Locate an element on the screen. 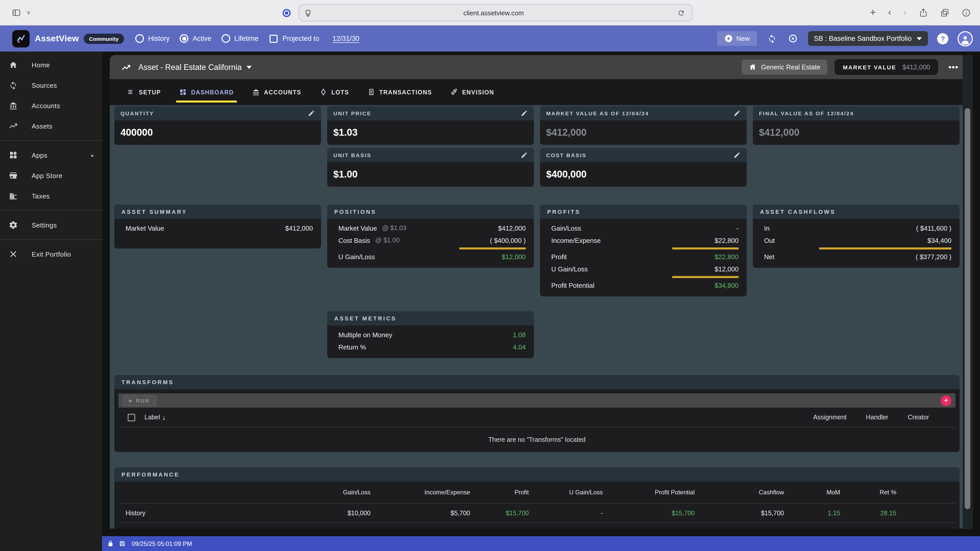 The height and width of the screenshot is (551, 980). card-header: QUANTITY is located at coordinates (218, 113).